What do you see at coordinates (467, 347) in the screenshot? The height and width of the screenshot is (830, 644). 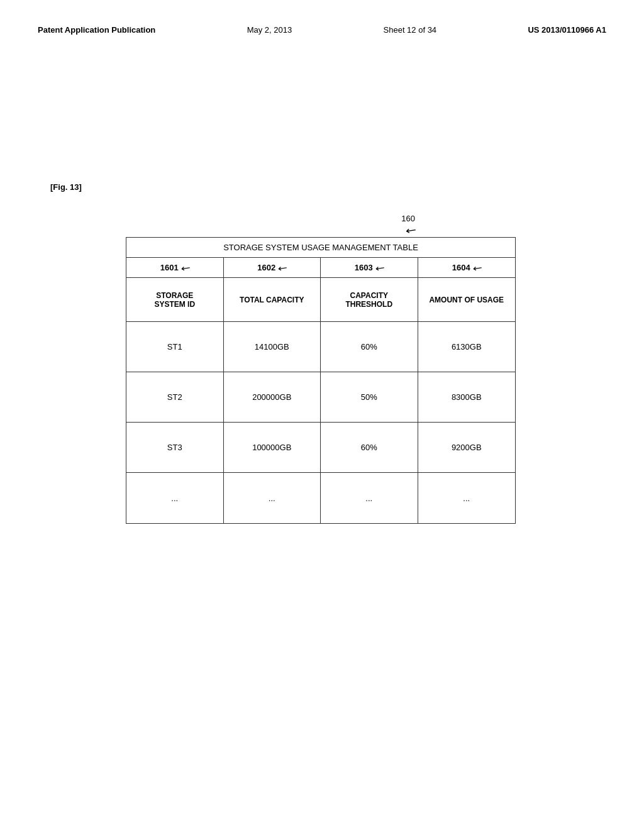 I see `cell-st1-usage: 6130GB` at bounding box center [467, 347].